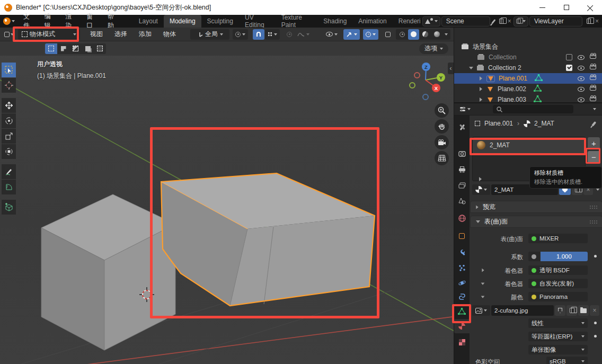 The width and height of the screenshot is (602, 364). I want to click on browse-image-button, so click(481, 310).